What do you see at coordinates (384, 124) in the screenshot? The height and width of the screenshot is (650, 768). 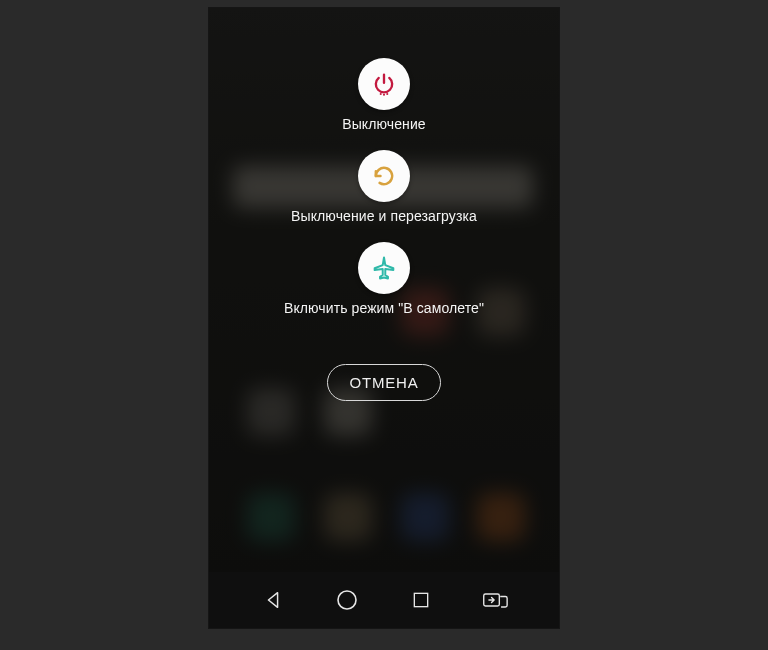 I see `power-off-label: Выключение` at bounding box center [384, 124].